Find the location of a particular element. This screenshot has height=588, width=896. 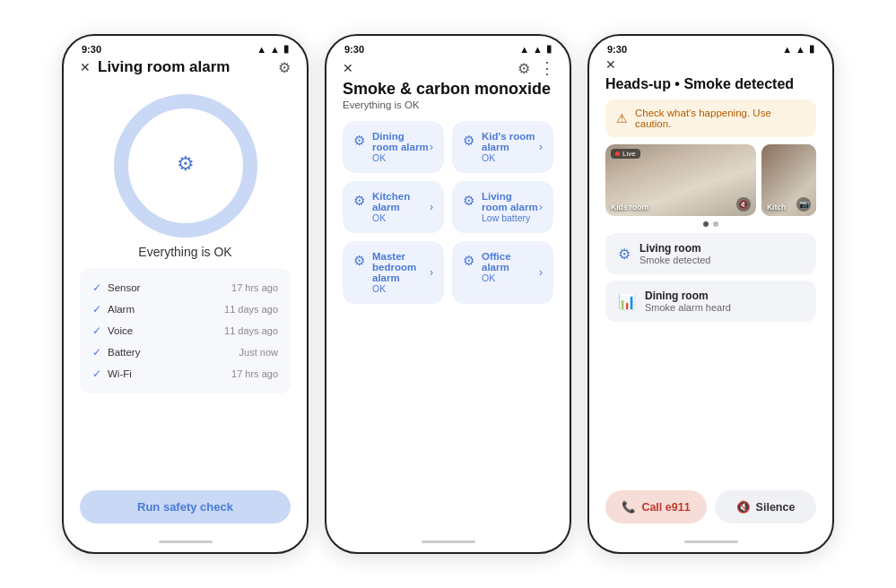

sound-alert-icon-dining: 📊 is located at coordinates (627, 301).